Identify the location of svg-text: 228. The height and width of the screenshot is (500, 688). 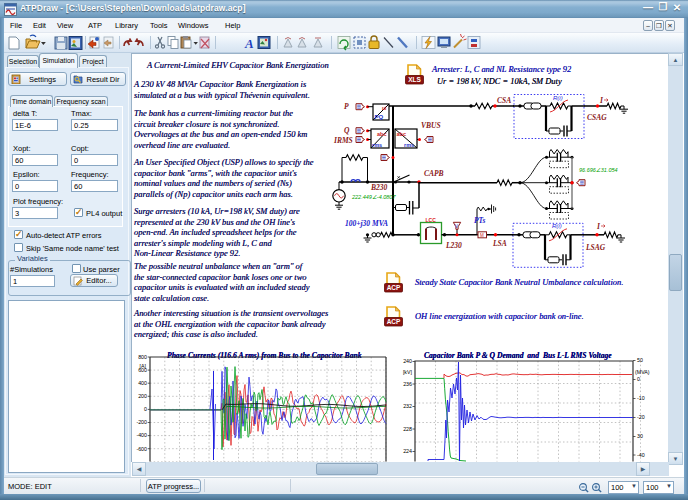
(408, 429).